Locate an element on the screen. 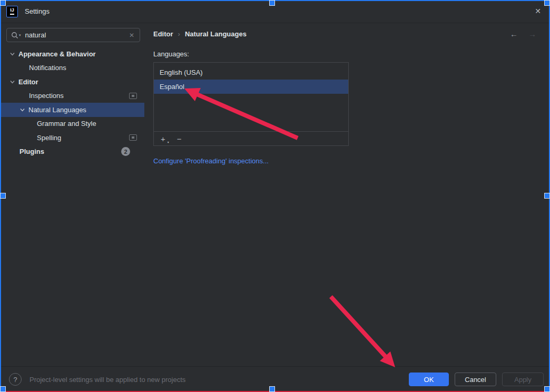 The width and height of the screenshot is (550, 392). sidebar-item-label: Spelling is located at coordinates (49, 138).